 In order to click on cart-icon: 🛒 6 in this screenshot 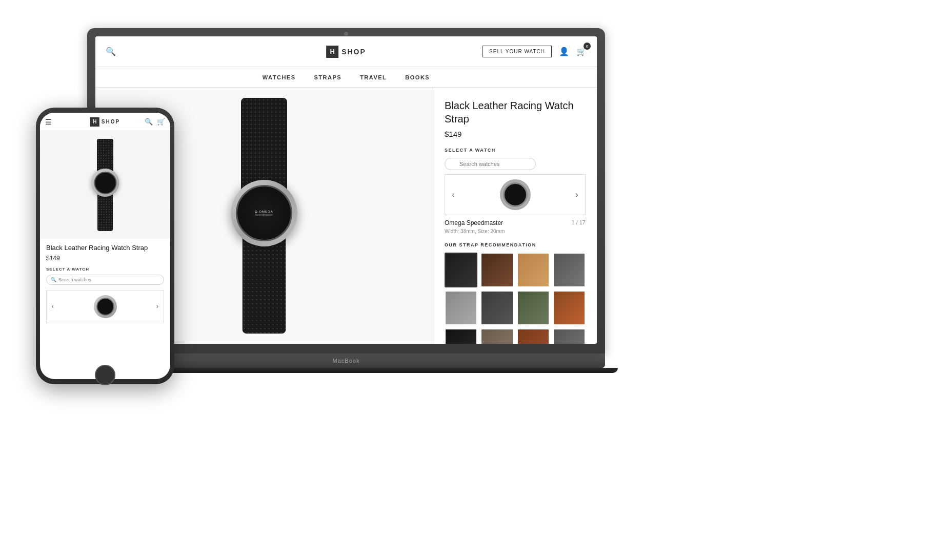, I will do `click(581, 51)`.